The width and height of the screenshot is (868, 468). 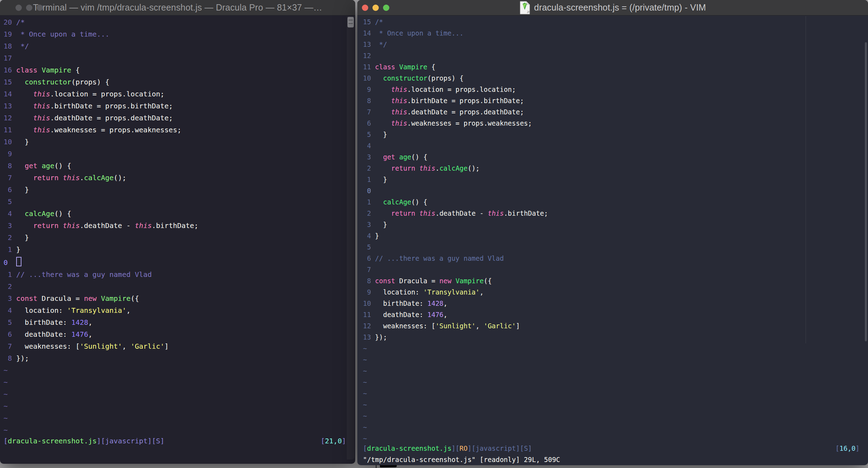 What do you see at coordinates (455, 326) in the screenshot?
I see `code-token: 'Sunlight'` at bounding box center [455, 326].